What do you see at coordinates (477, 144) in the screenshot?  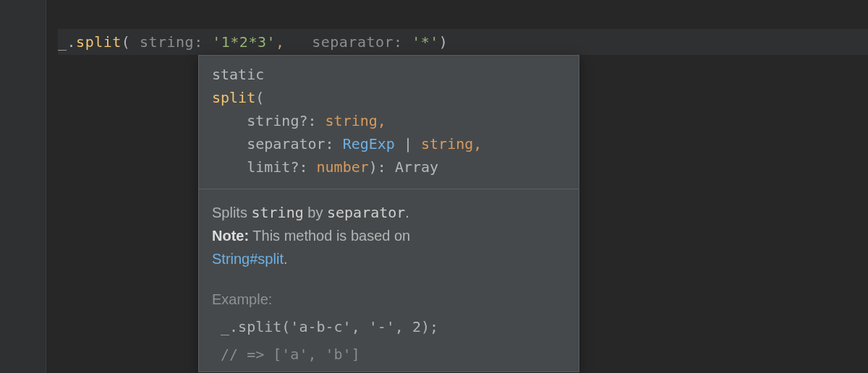 I see `sig-comma2: ,` at bounding box center [477, 144].